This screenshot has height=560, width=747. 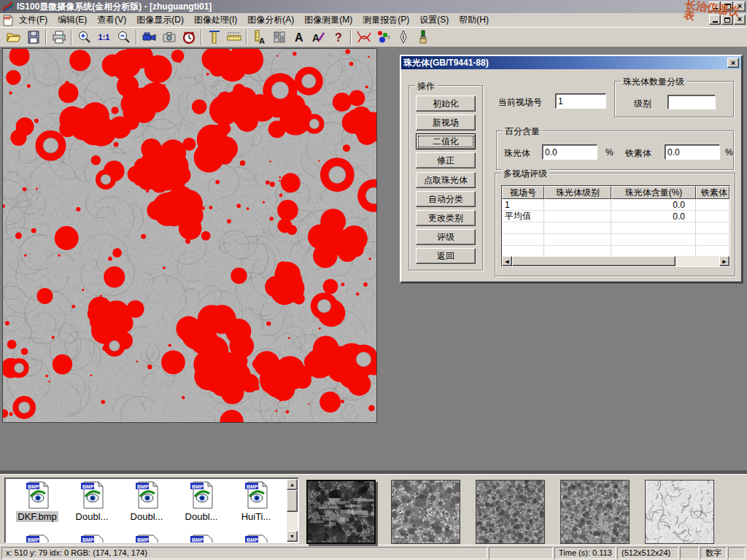 What do you see at coordinates (692, 102) in the screenshot?
I see `level-input` at bounding box center [692, 102].